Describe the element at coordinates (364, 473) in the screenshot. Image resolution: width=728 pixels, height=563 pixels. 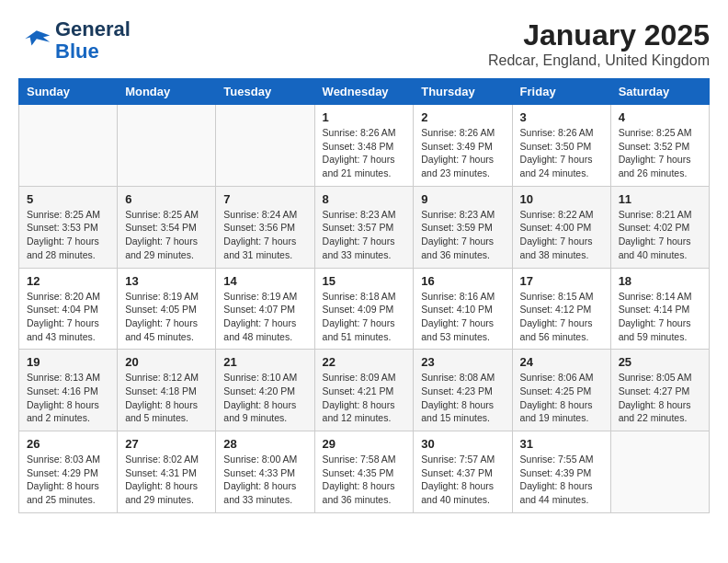
I see `calendar-cell: 29Sunrise: 7:58 AM Sunset: 4:35 PM Dayli…` at that location.